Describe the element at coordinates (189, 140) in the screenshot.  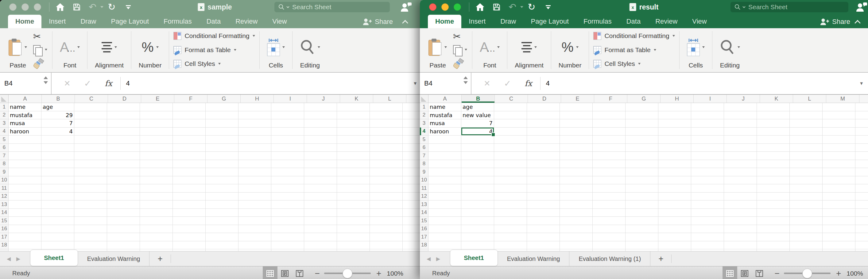
I see `cell-F5` at that location.